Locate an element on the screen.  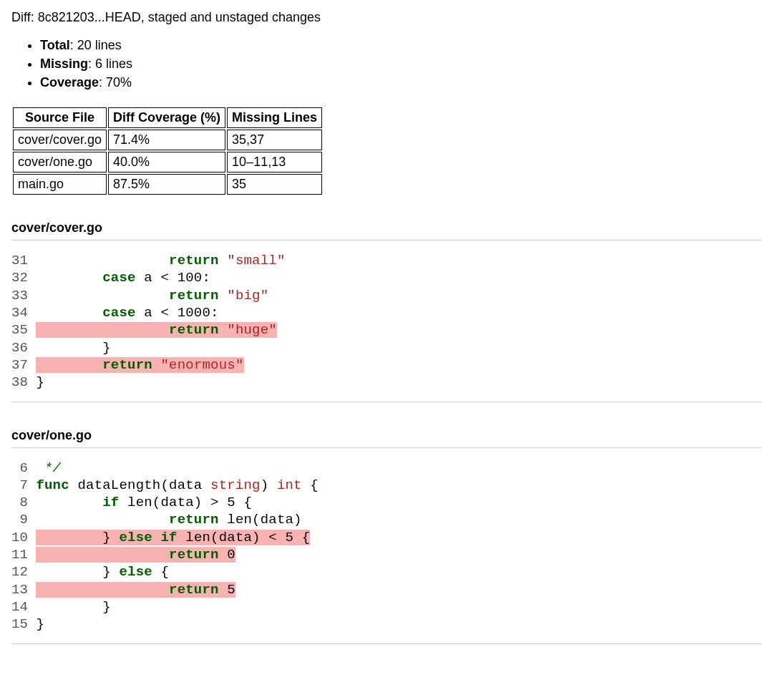
table-row: cover/cover.go 71.4% 35,37 is located at coordinates (167, 140).